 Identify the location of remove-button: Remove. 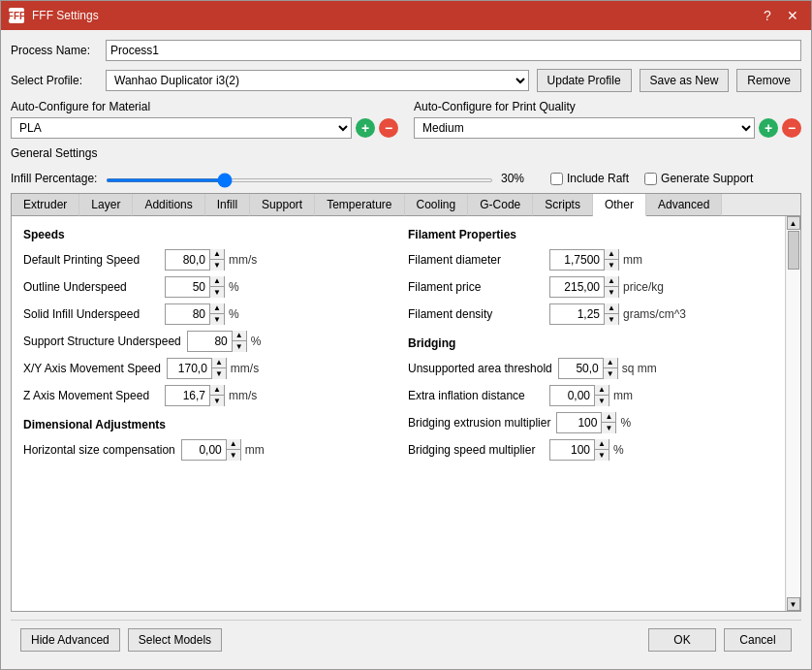
(769, 80).